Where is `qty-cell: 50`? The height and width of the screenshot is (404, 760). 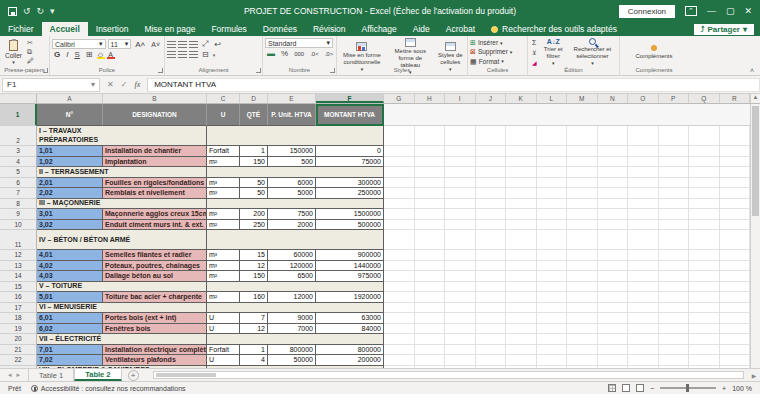
qty-cell: 50 is located at coordinates (254, 194).